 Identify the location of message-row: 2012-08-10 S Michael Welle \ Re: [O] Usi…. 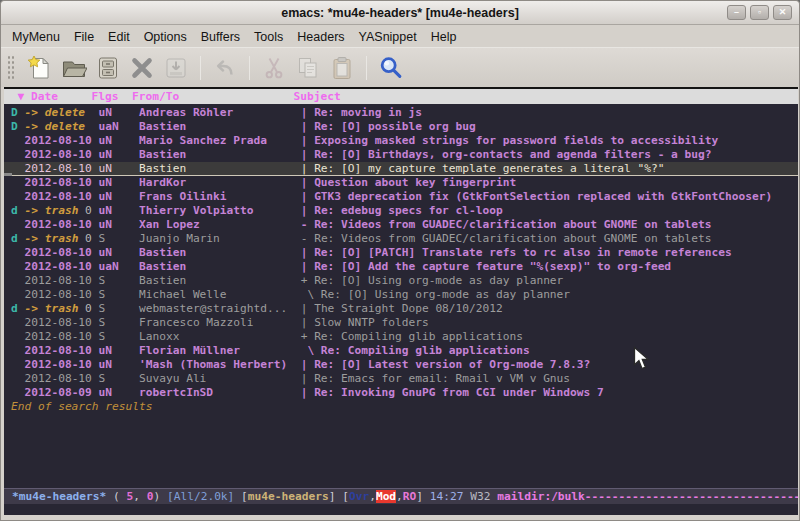
(401, 295).